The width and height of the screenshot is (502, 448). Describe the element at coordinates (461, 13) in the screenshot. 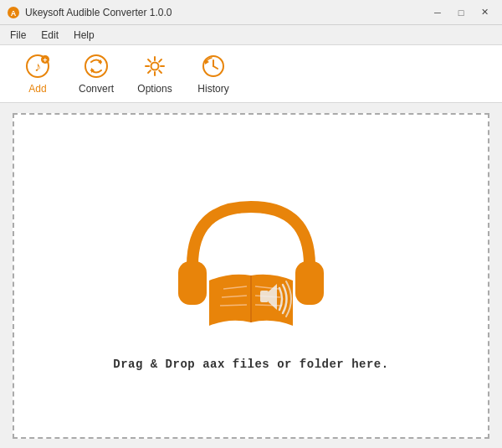

I see `maximize-button: □` at that location.